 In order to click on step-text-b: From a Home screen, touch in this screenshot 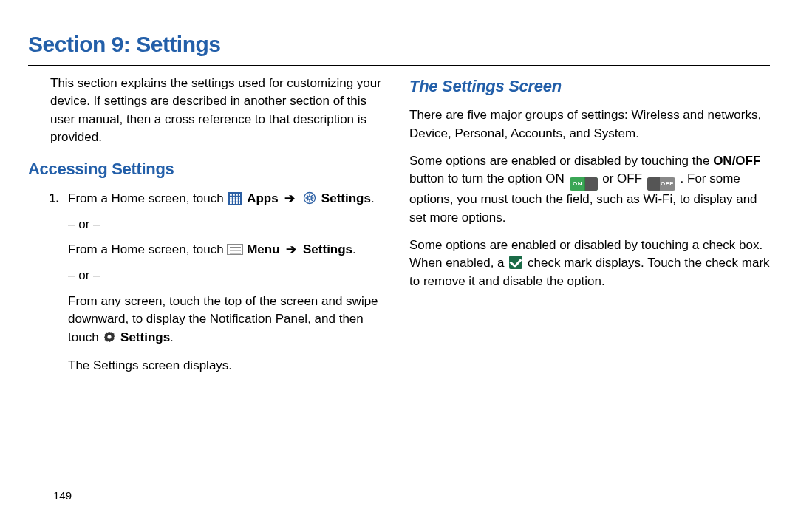, I will do `click(148, 250)`.